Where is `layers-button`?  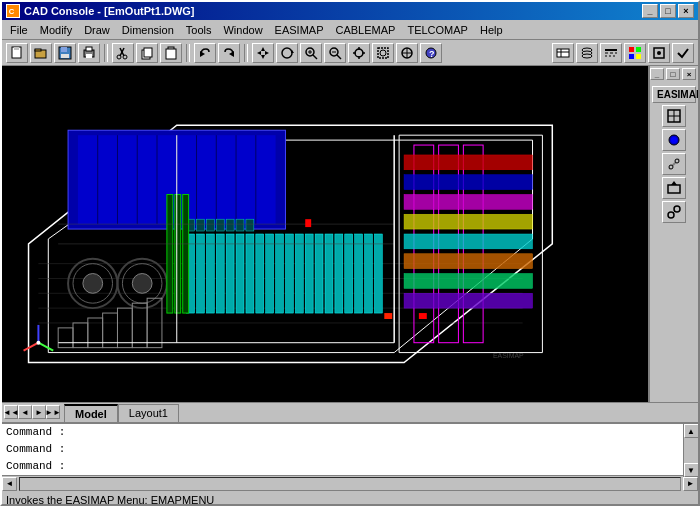
layers-button is located at coordinates (587, 53).